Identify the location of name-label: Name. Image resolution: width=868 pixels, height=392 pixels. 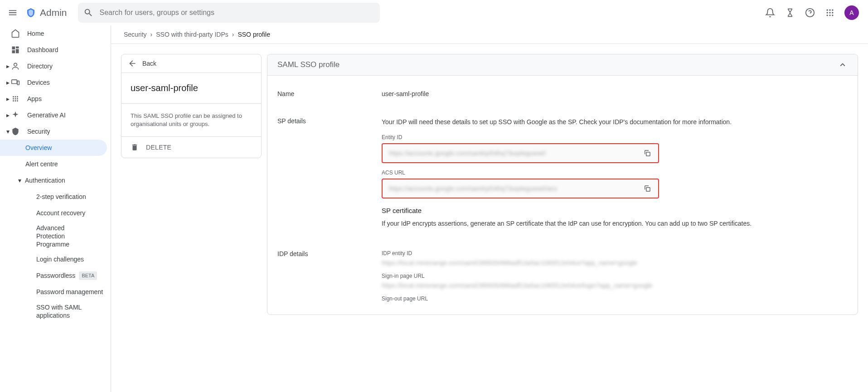
(330, 94).